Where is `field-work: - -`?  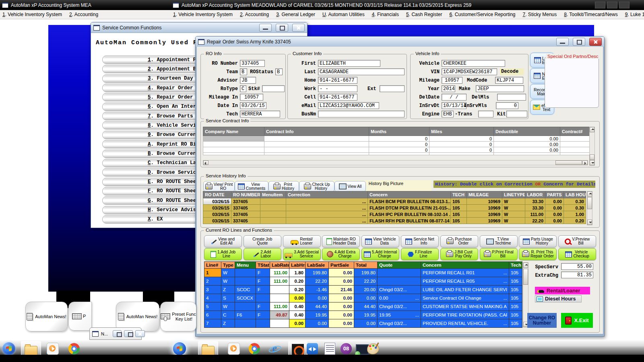 field-work: - - is located at coordinates (338, 88).